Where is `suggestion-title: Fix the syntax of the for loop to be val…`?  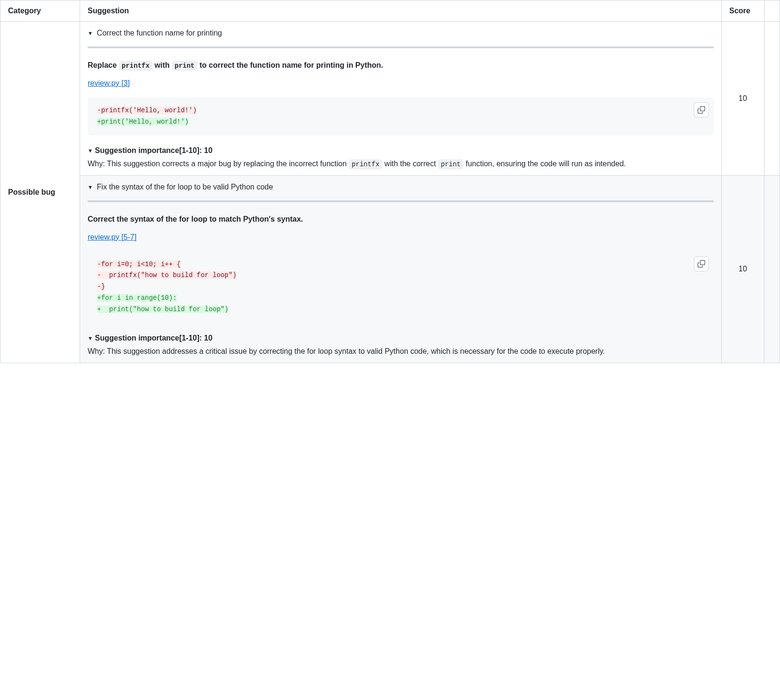 suggestion-title: Fix the syntax of the for loop to be val… is located at coordinates (185, 187).